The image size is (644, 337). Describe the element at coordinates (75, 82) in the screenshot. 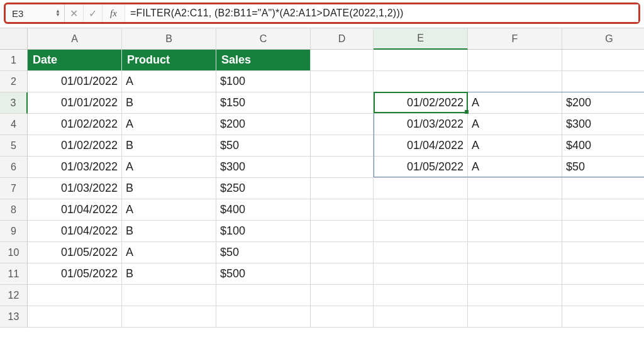

I see `cell-A2: 01/01/2022` at that location.